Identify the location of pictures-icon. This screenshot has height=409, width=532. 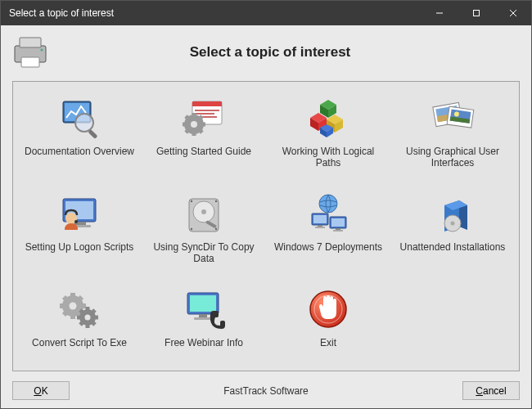
(453, 118).